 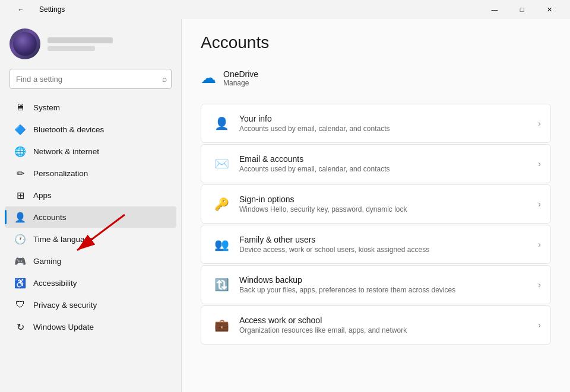 I want to click on maximize-button: □, so click(x=522, y=9).